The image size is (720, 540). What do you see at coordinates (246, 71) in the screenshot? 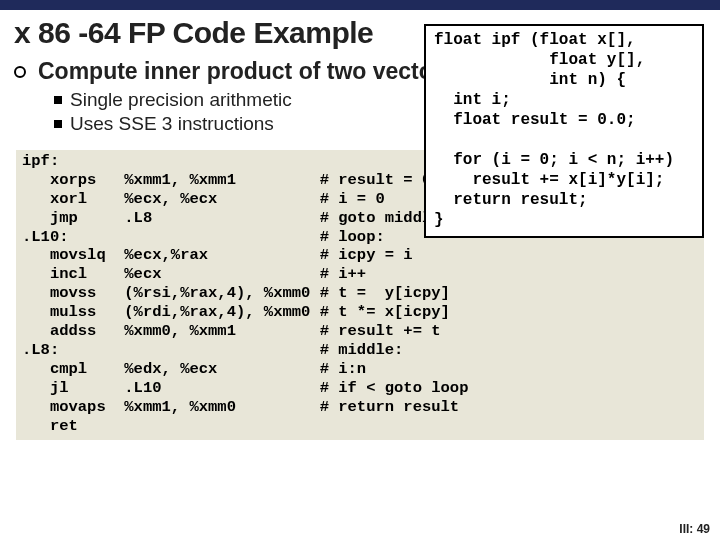
I see `bullet-text: Compute inner product of two vectors` at bounding box center [246, 71].